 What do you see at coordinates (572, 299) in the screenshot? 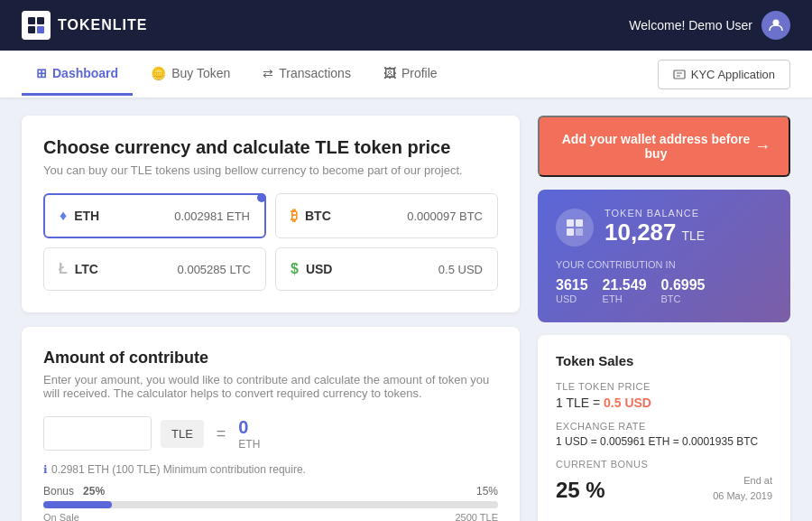
I see `contrib-usd-label: USD` at bounding box center [572, 299].